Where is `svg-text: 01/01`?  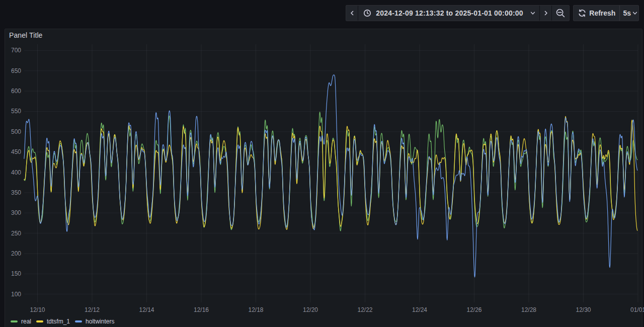
svg-text: 01/01 is located at coordinates (637, 310).